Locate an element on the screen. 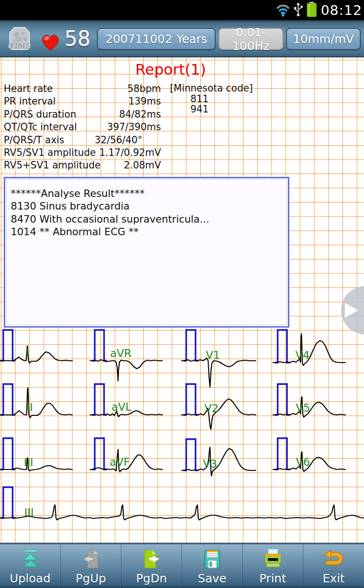 The image size is (364, 588). save-button: Save is located at coordinates (212, 566).